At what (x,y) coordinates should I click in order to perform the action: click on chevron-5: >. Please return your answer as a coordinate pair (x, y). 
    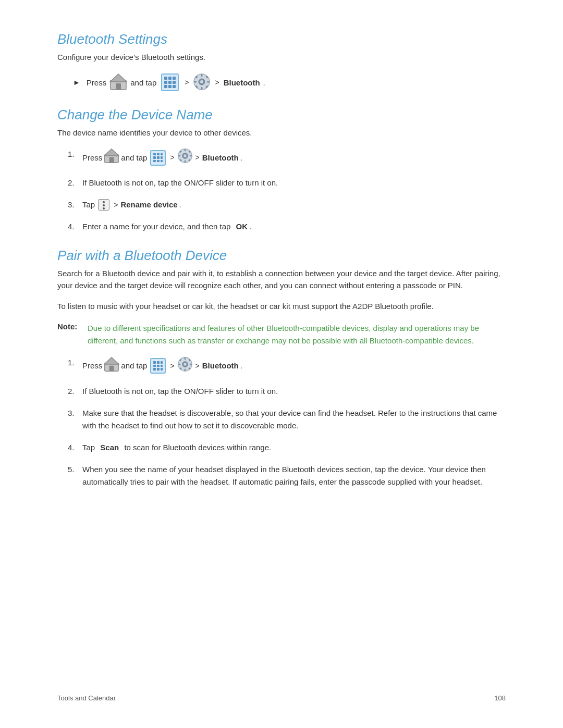
    Looking at the image, I should click on (116, 205).